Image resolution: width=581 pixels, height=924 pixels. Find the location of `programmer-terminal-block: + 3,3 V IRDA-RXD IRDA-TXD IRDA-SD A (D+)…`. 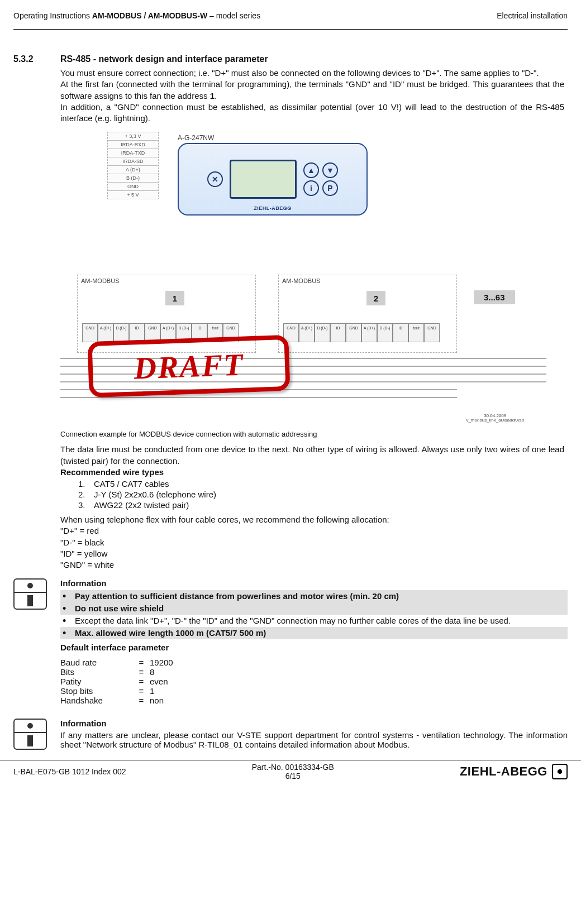

programmer-terminal-block: + 3,3 V IRDA-RXD IRDA-TXD IRDA-SD A (D+)… is located at coordinates (133, 165).